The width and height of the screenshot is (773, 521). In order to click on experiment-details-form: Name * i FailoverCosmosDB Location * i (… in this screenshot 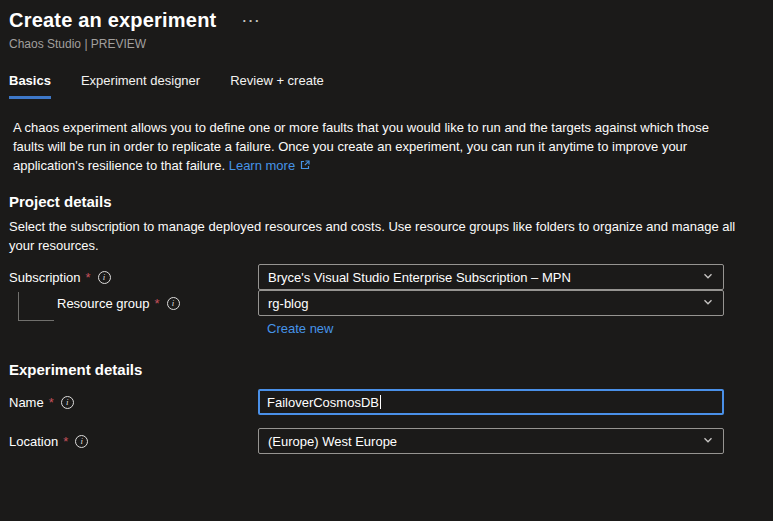, I will do `click(386, 422)`.